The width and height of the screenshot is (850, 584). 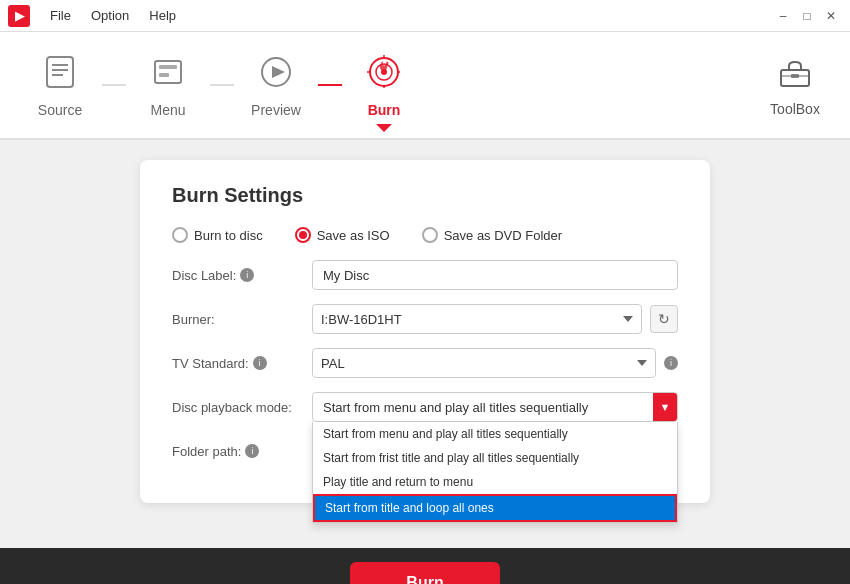 What do you see at coordinates (425, 16) in the screenshot?
I see `title-bar: ▶ File Option Help – □ ✕` at bounding box center [425, 16].